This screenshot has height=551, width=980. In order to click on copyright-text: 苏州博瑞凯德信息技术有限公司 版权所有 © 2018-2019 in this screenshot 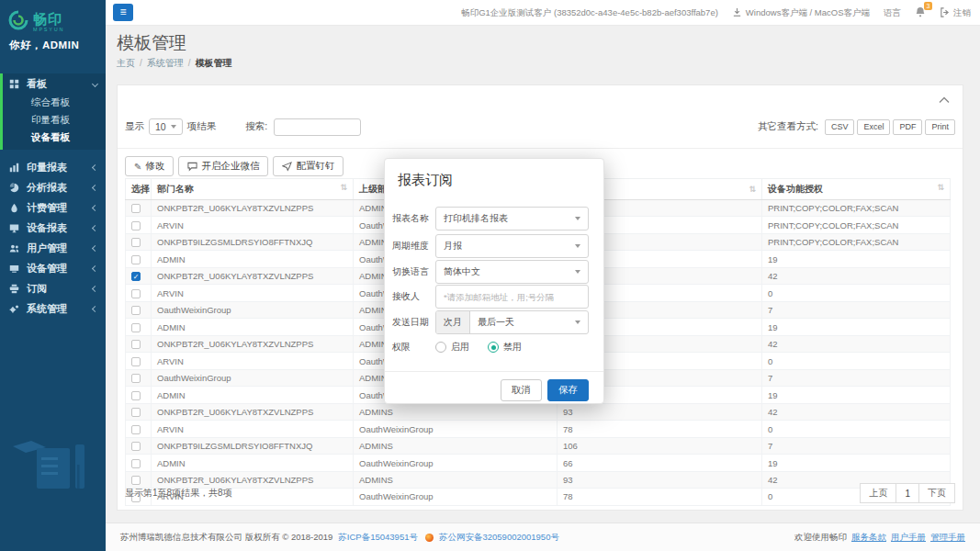, I will do `click(226, 538)`.